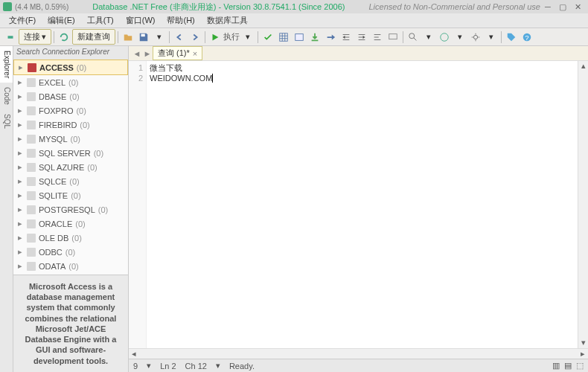 Image resolution: width=588 pixels, height=372 pixels. Describe the element at coordinates (159, 37) in the screenshot. I see `save-dropdown-icon: ▾` at that location.